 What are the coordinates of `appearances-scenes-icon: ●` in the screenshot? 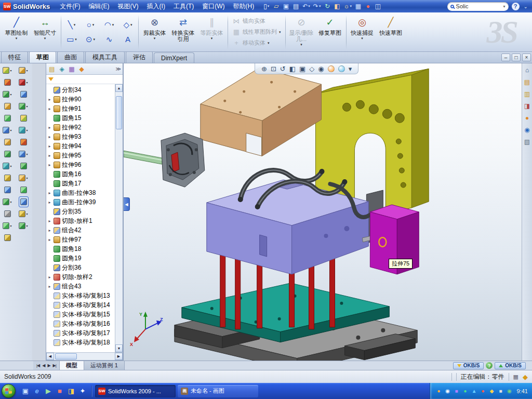 It's located at (527, 118).